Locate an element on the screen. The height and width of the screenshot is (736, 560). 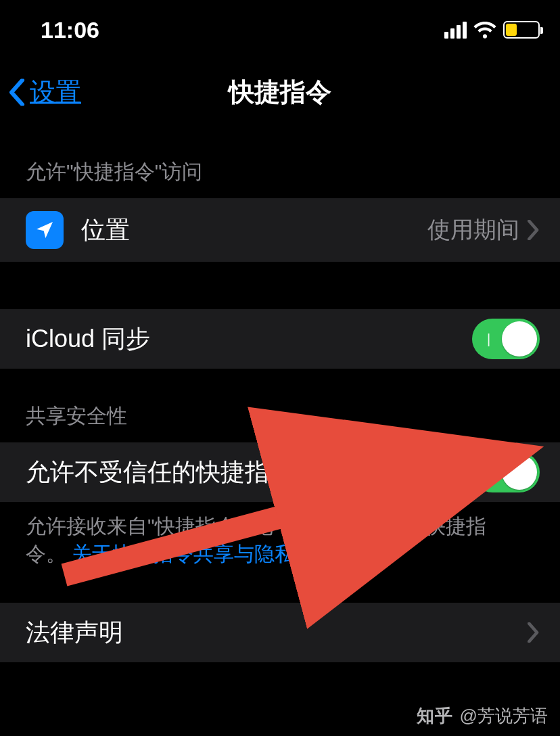
icloud-sync-toggle is located at coordinates (506, 339).